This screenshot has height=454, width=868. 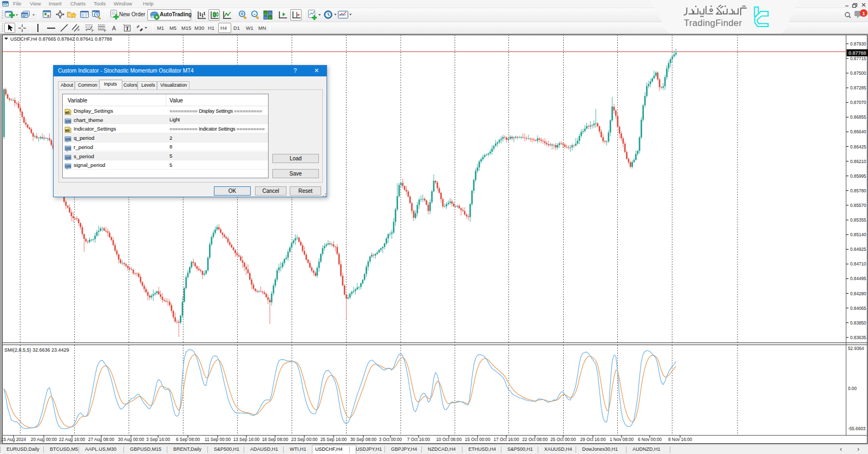 What do you see at coordinates (622, 440) in the screenshot?
I see `svg-text: 1 Nov 08:00` at bounding box center [622, 440].